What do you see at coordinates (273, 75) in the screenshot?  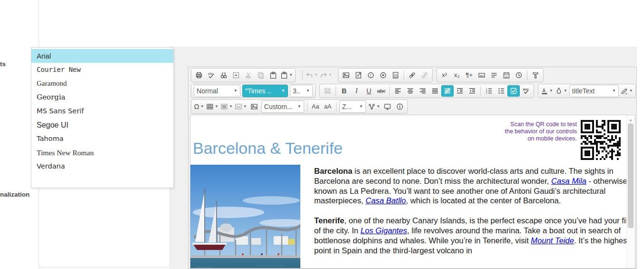 I see `paste-button` at bounding box center [273, 75].